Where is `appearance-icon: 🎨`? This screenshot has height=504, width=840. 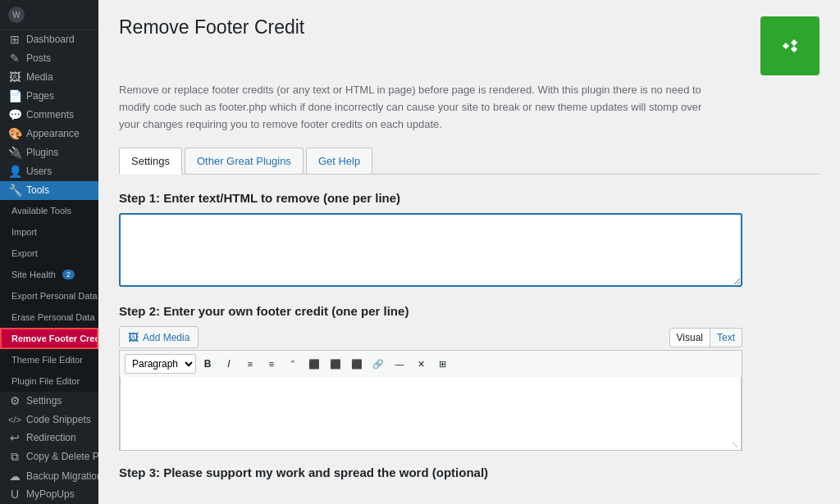 appearance-icon: 🎨 is located at coordinates (15, 134).